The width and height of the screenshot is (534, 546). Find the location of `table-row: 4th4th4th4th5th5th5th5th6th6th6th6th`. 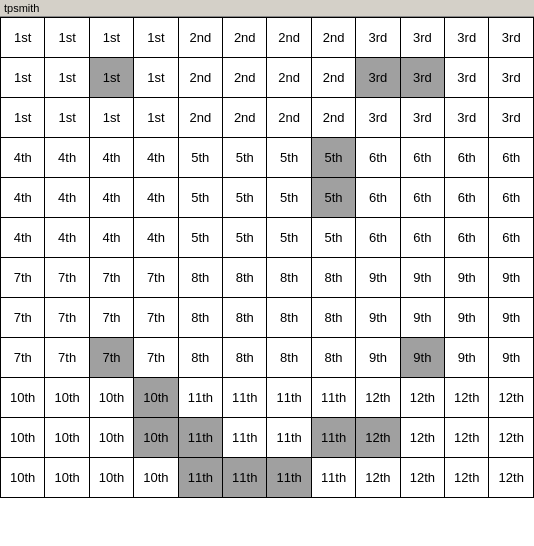

table-row: 4th4th4th4th5th5th5th5th6th6th6th6th is located at coordinates (268, 238).